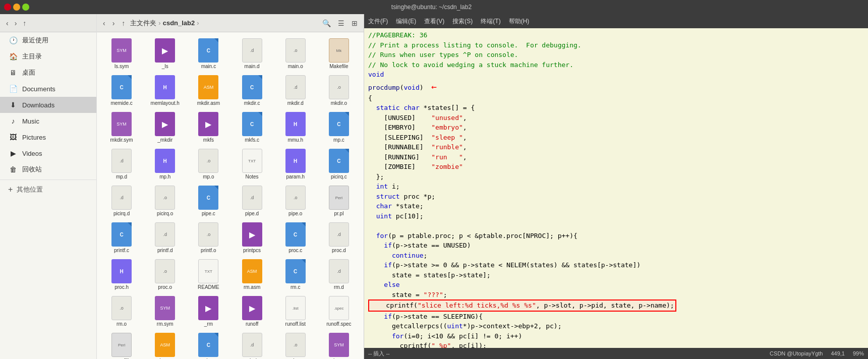 The height and width of the screenshot is (359, 868). I want to click on file-item: ▶ _rm, so click(208, 312).